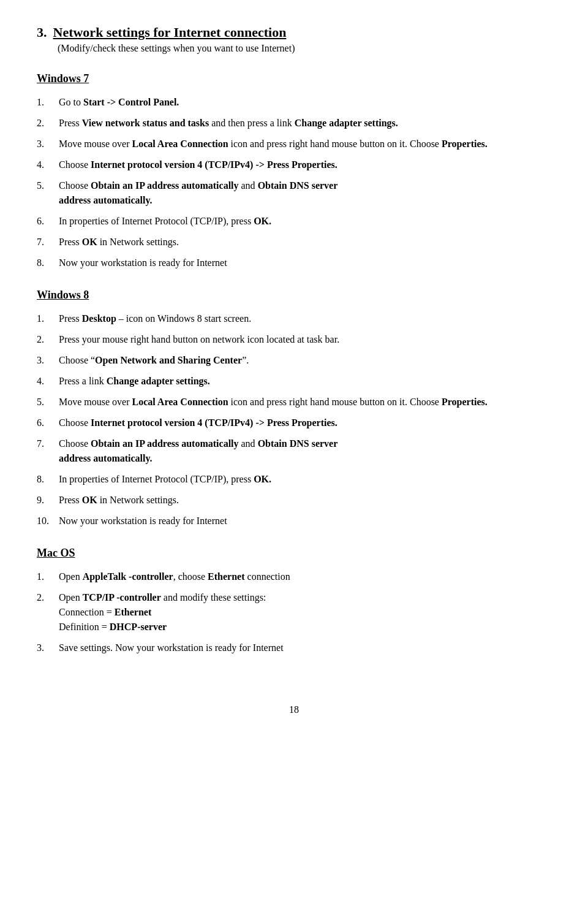 This screenshot has height=898, width=588. Describe the element at coordinates (48, 500) in the screenshot. I see `list-item-number: 9.` at that location.